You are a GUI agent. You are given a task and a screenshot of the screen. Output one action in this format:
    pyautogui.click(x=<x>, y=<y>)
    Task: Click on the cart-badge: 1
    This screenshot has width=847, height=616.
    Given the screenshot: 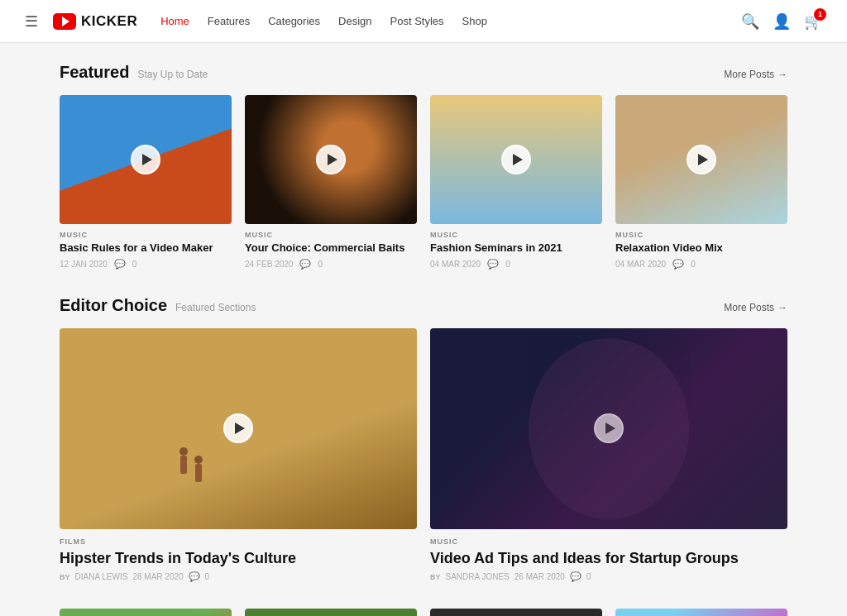 What is the action you would take?
    pyautogui.click(x=821, y=15)
    